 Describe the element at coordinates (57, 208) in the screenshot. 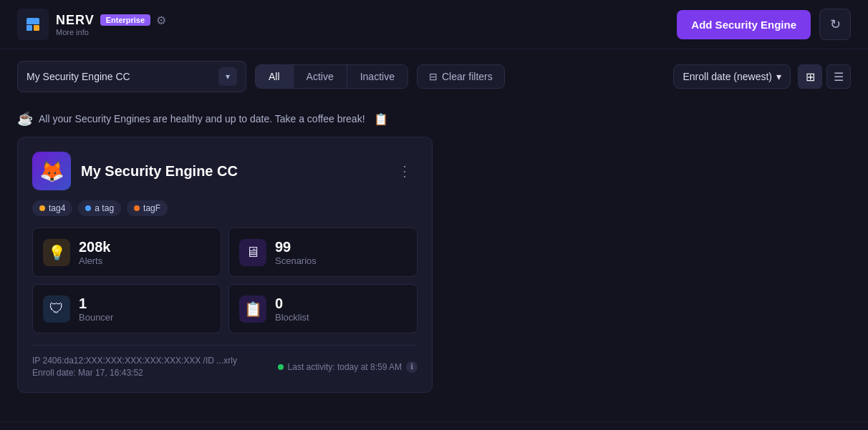

I see `tag-label: tag4` at that location.